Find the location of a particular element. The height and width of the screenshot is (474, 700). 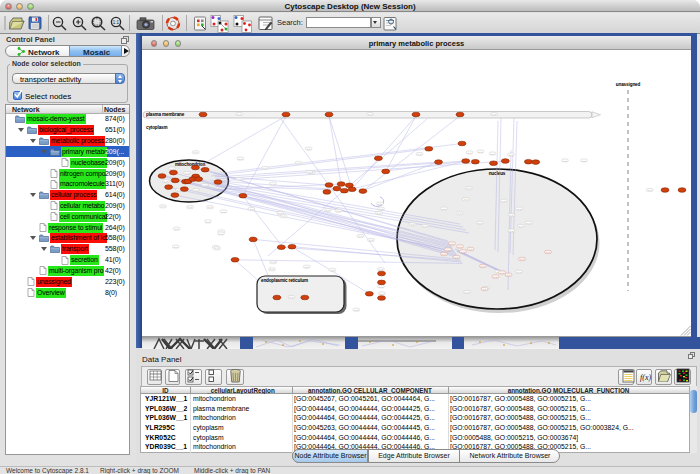

svg-text: plasma membrane is located at coordinates (166, 114).